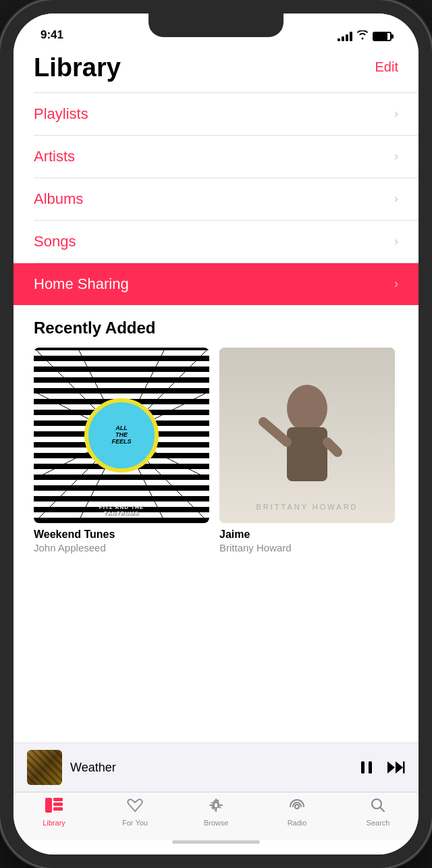 The image size is (432, 868). I want to click on tab-radio: Radio, so click(297, 813).